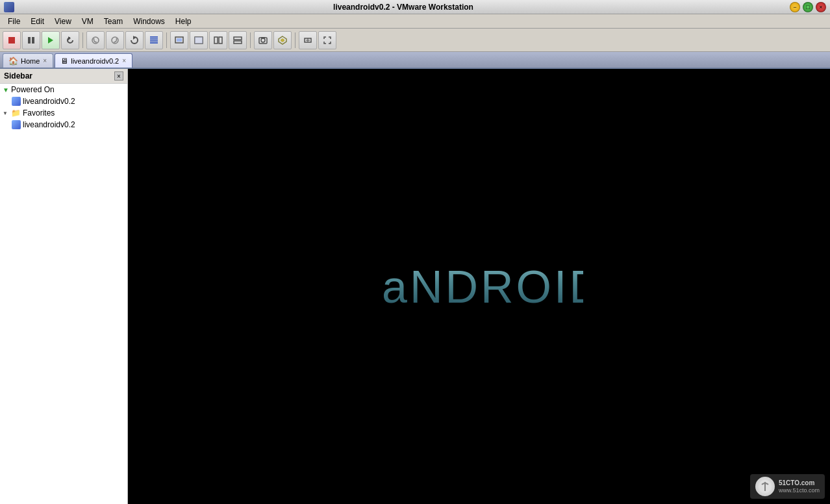 This screenshot has height=504, width=830. Describe the element at coordinates (6, 90) in the screenshot. I see `powered-on-arrow: ▼` at that location.